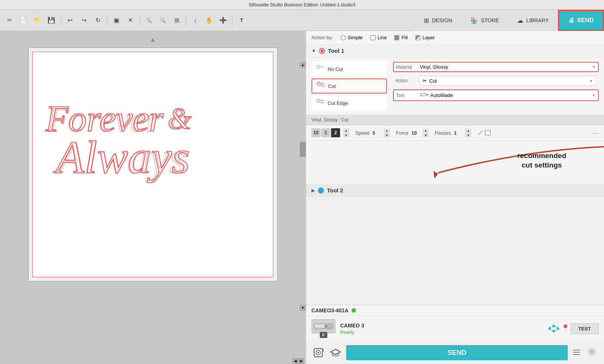 The width and height of the screenshot is (604, 364). I want to click on zoom-in-button: 🔍, so click(149, 20).